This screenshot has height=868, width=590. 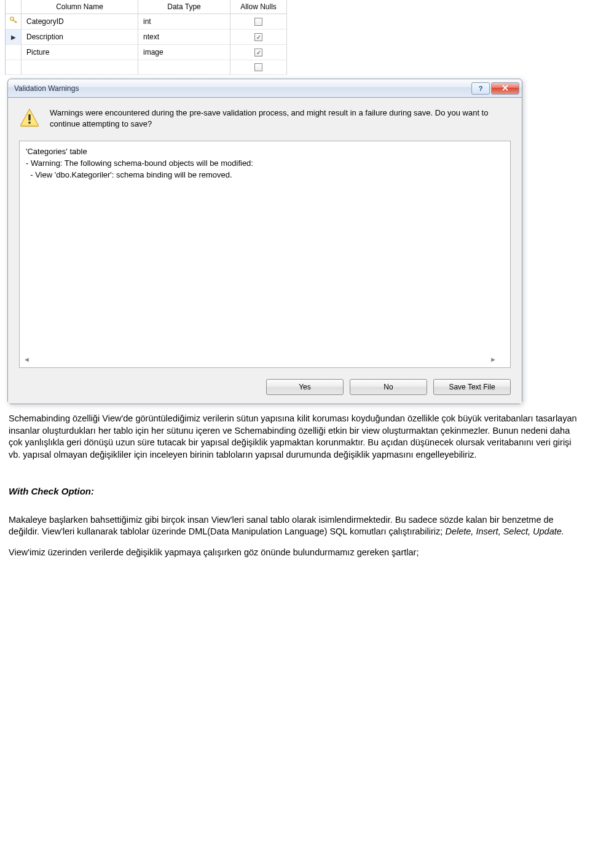 I want to click on dialog-message: Warnings were encountered during the pre…, so click(x=280, y=119).